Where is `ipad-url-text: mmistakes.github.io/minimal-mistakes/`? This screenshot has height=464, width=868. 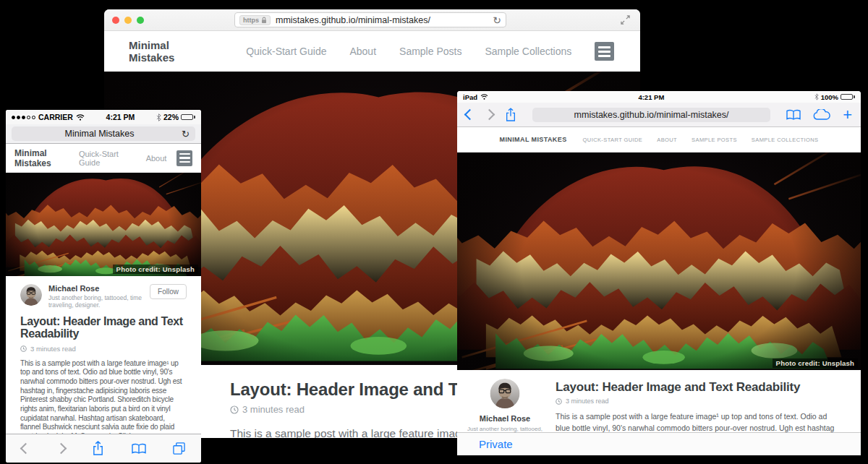 ipad-url-text: mmistakes.github.io/minimal-mistakes/ is located at coordinates (651, 115).